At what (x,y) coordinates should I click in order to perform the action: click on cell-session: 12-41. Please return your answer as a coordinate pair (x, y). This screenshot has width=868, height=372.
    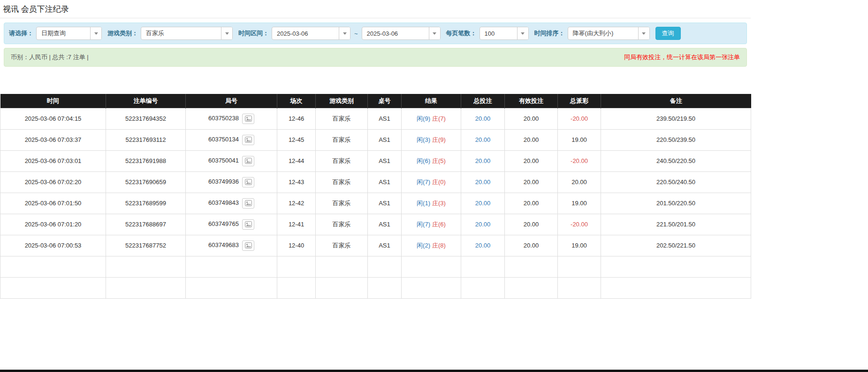
    Looking at the image, I should click on (297, 225).